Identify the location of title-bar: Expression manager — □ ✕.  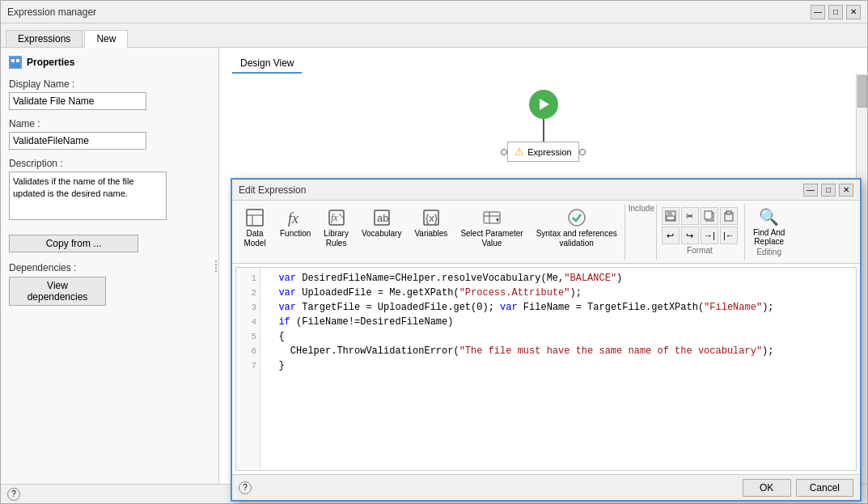
(434, 12).